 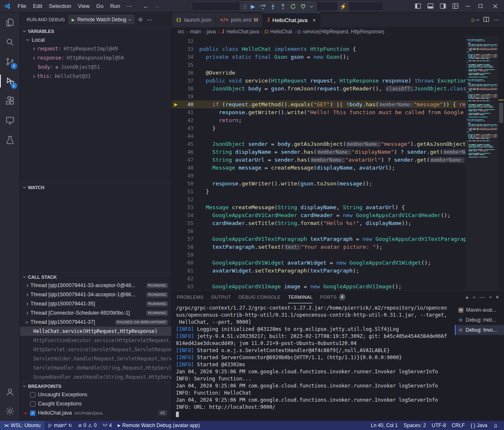 I want to click on line-number: 60, so click(x=186, y=262).